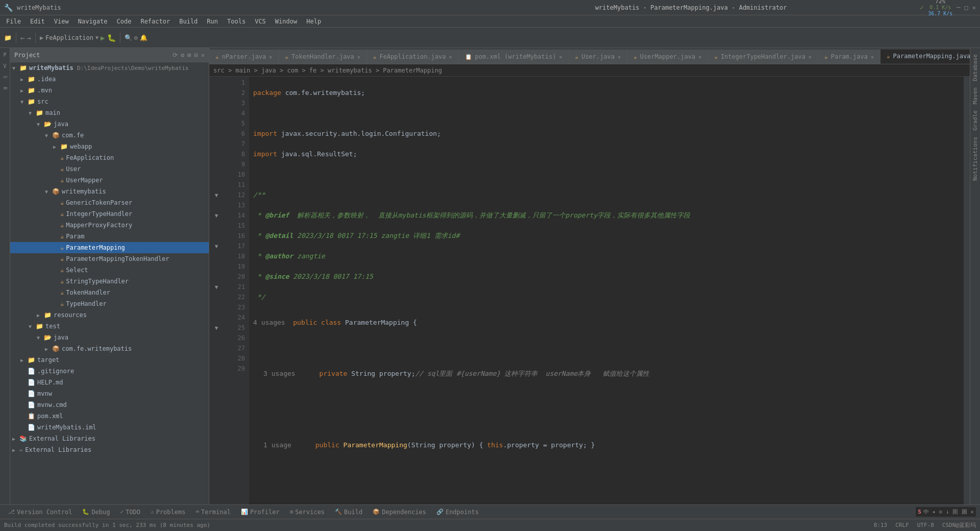 Image resolution: width=980 pixels, height=531 pixels. I want to click on right-tab-maven: Maven, so click(975, 96).